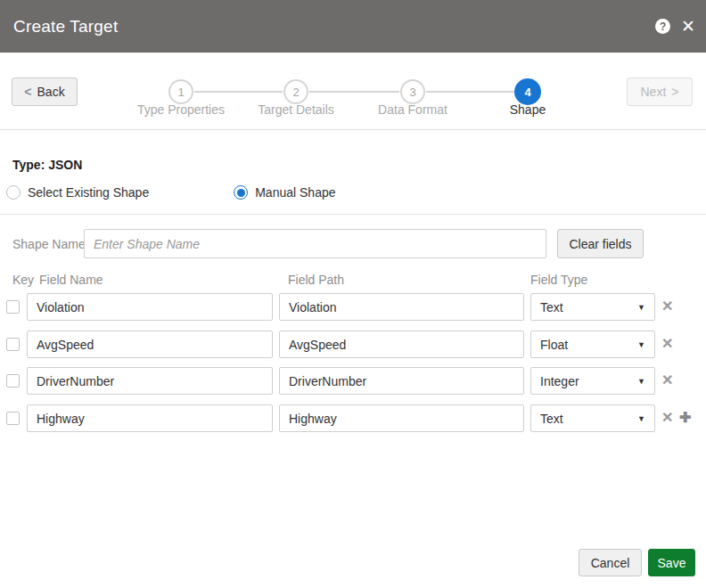 This screenshot has width=706, height=588. Describe the element at coordinates (688, 27) in the screenshot. I see `close-icon: ✕` at that location.